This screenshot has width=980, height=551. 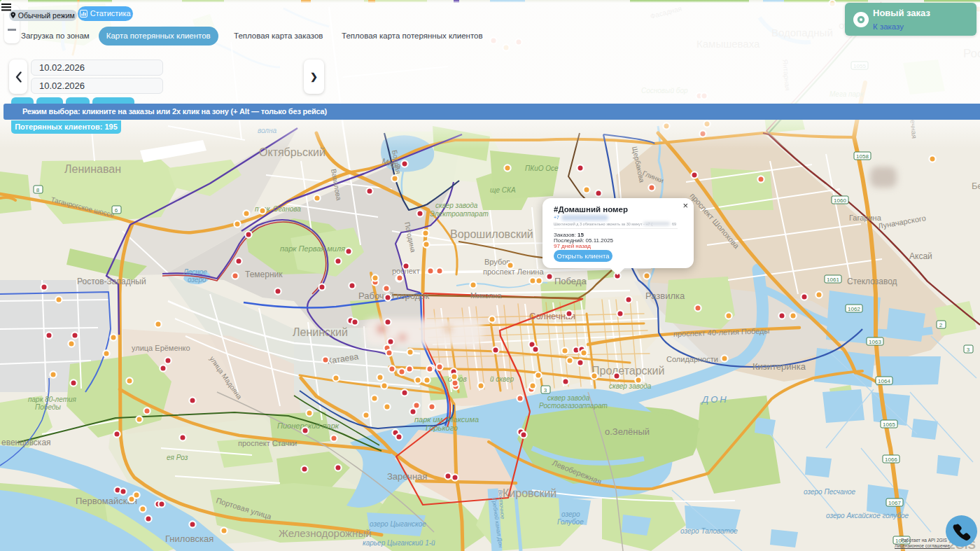 What do you see at coordinates (92, 169) in the screenshot?
I see `svg-text: Ленинаван` at bounding box center [92, 169].